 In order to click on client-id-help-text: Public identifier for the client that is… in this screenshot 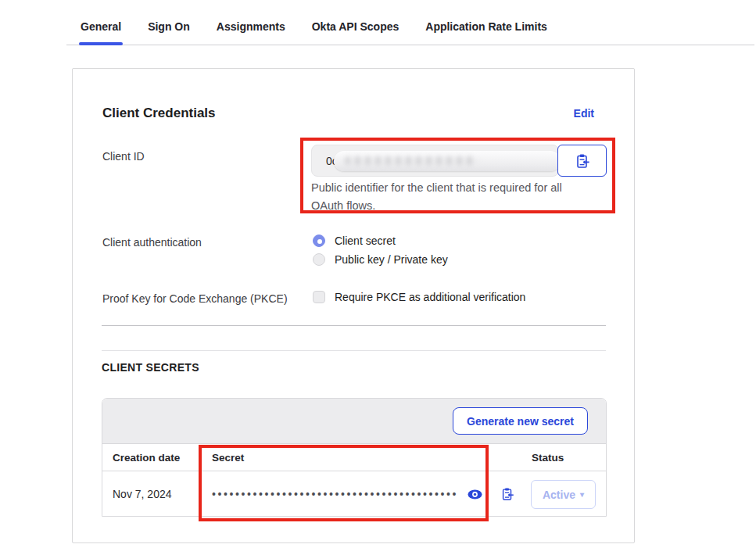, I will do `click(448, 197)`.